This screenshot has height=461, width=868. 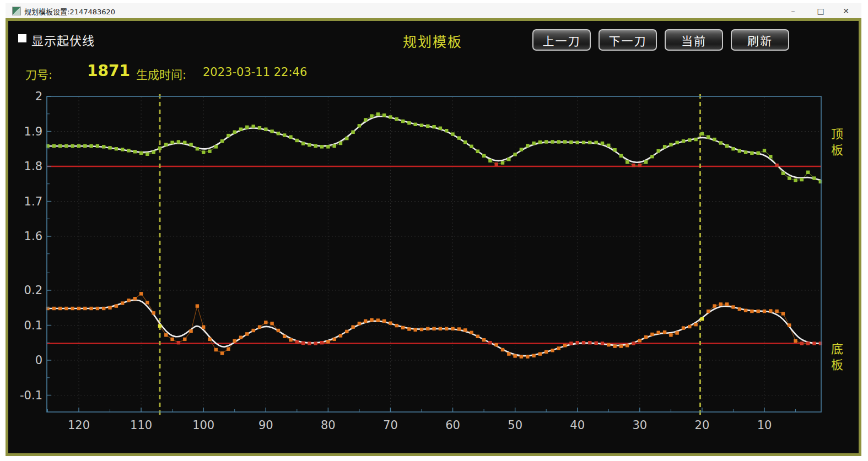 I want to click on minimize-icon: –, so click(x=793, y=11).